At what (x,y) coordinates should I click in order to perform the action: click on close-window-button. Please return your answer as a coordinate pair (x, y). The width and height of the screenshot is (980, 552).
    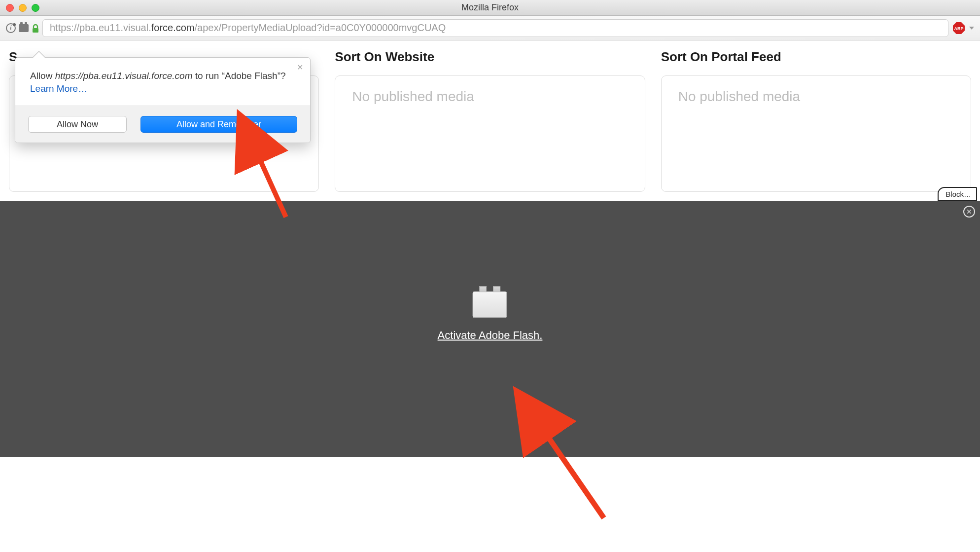
    Looking at the image, I should click on (10, 8).